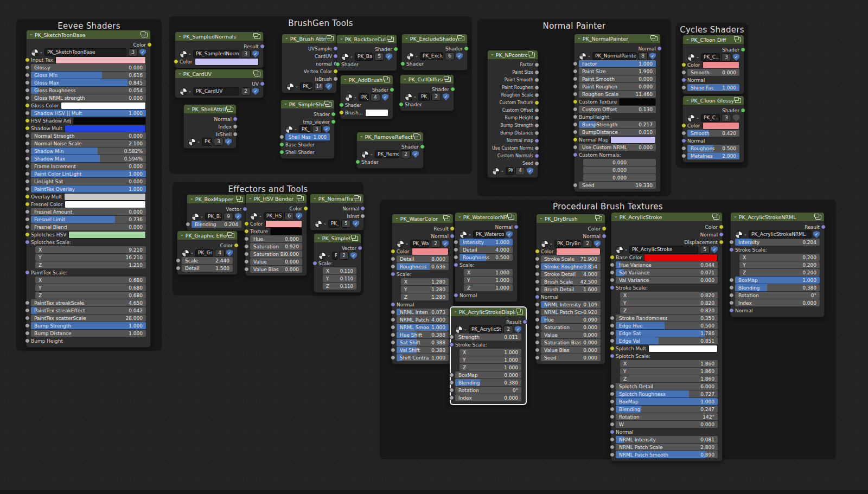 This screenshot has width=868, height=494. I want to click on node-pk-normalpainter: ⌄PK_NormalPainterNormal⌄PK_NormalPainter…, so click(617, 113).